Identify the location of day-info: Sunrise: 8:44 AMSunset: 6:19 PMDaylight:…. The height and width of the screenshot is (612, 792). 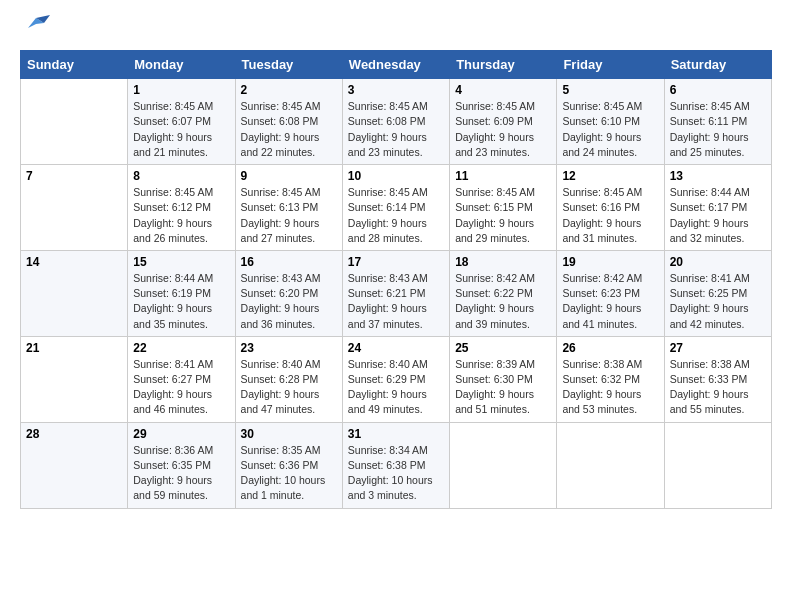
(181, 302).